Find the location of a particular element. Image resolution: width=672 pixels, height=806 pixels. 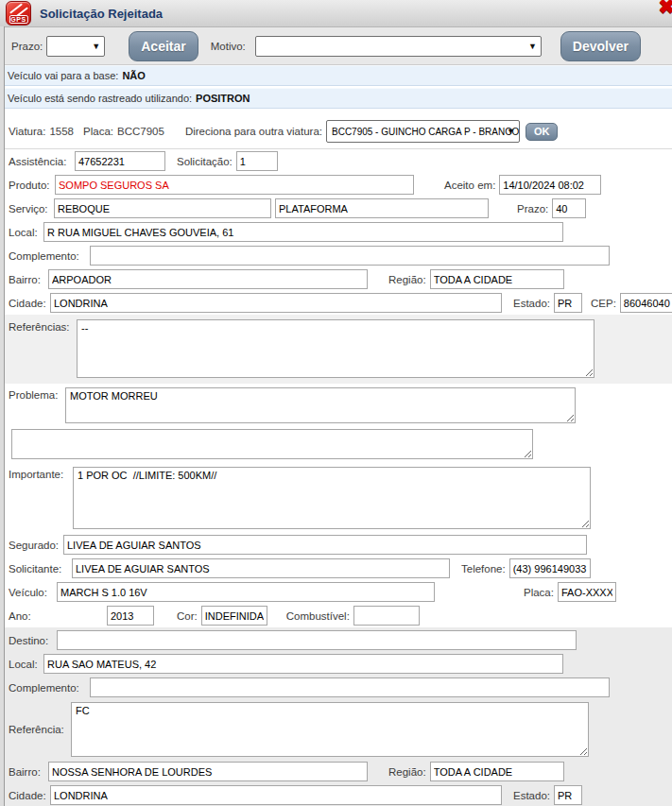

placa-viatura-value: BCC7905 is located at coordinates (141, 131).